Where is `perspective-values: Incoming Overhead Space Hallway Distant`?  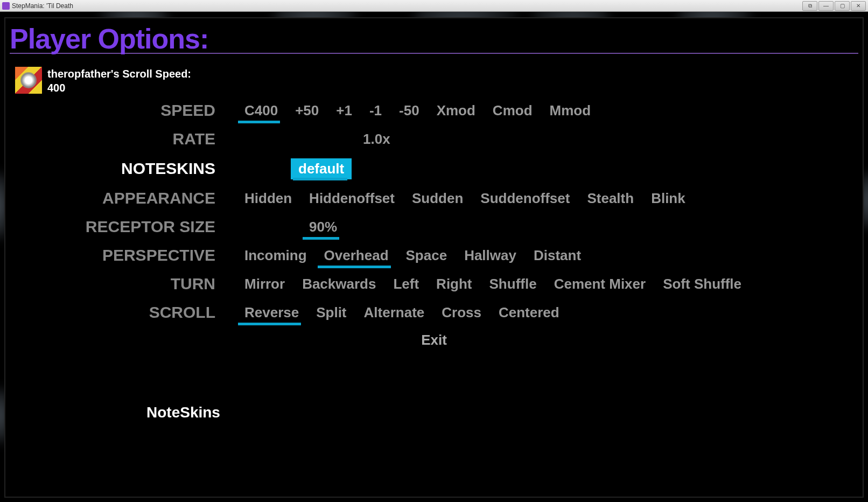 perspective-values: Incoming Overhead Space Hallway Distant is located at coordinates (552, 255).